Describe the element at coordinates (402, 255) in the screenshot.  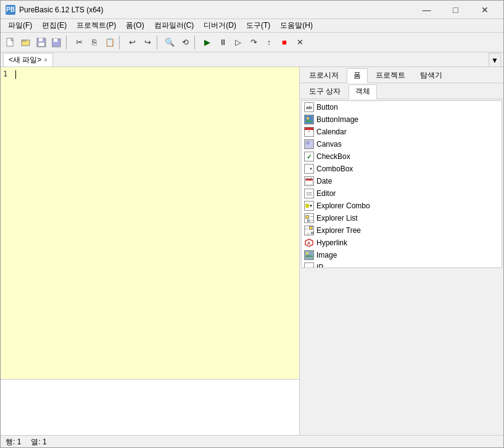
I see `list-item-image: Image` at that location.